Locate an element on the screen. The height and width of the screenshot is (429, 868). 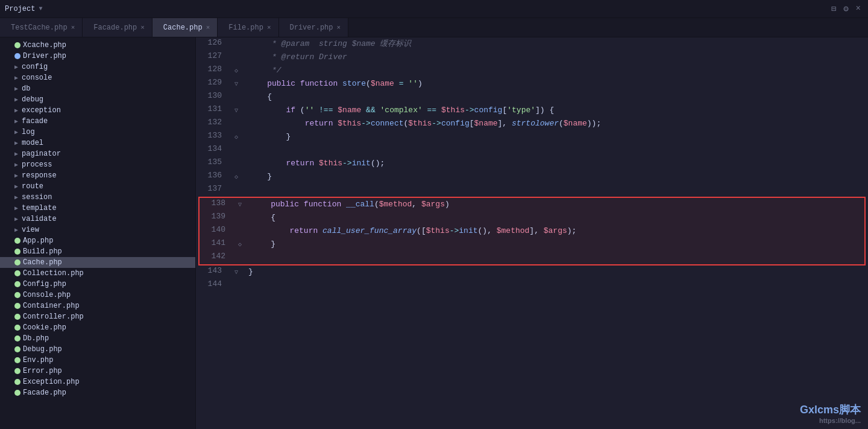
error-file-icon is located at coordinates (17, 371).